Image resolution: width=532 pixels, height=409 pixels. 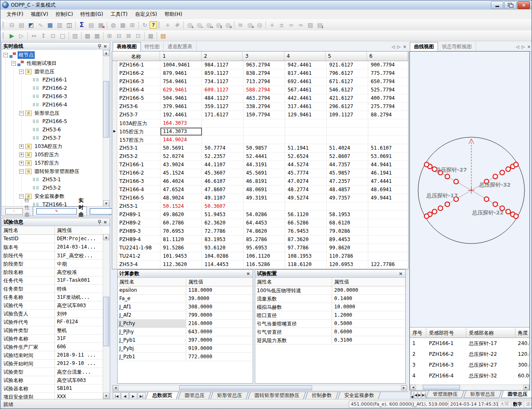 What do you see at coordinates (388, 173) in the screenshot?
I see `value-cell: 46.1941` at bounding box center [388, 173].